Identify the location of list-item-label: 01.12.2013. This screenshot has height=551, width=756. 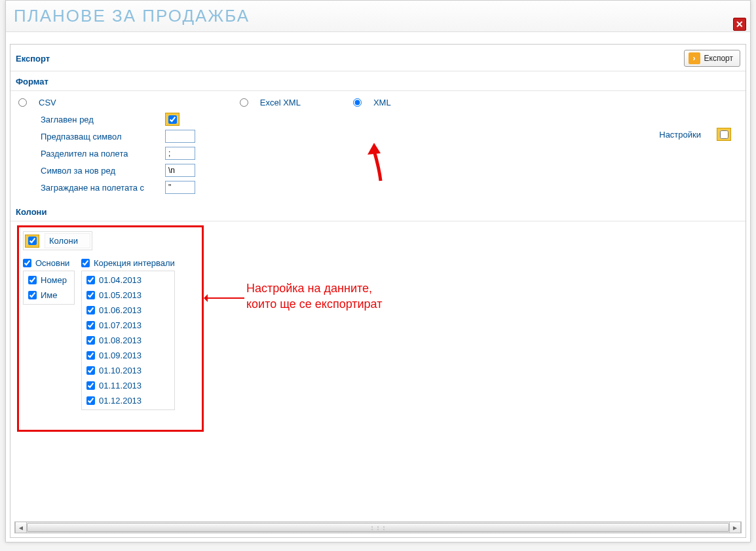
(121, 401).